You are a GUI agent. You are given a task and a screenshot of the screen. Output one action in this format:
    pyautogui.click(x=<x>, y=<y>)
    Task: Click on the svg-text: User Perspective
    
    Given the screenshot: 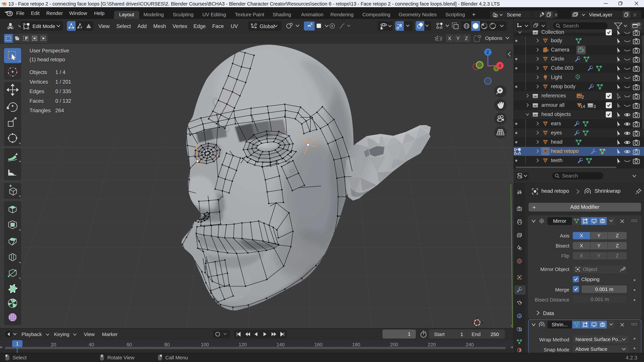 What is the action you would take?
    pyautogui.click(x=49, y=51)
    